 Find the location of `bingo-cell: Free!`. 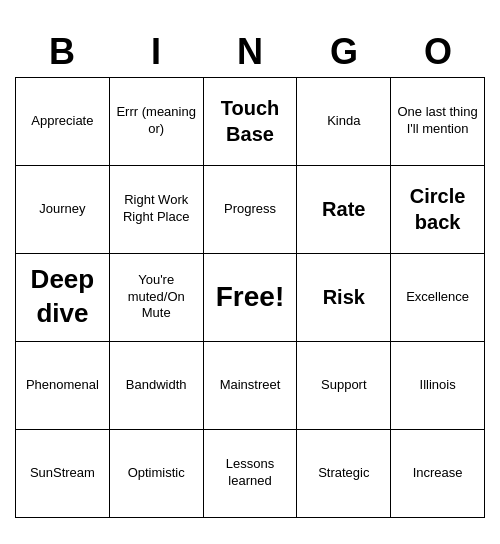

bingo-cell: Free! is located at coordinates (251, 298).